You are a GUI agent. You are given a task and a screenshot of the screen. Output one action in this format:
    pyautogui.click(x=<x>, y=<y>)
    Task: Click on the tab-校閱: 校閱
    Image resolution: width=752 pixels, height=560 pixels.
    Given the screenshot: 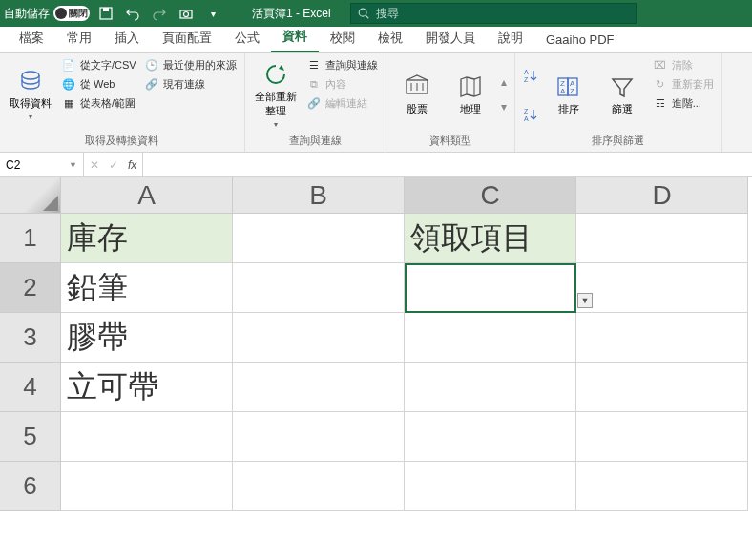 What is the action you would take?
    pyautogui.click(x=343, y=38)
    